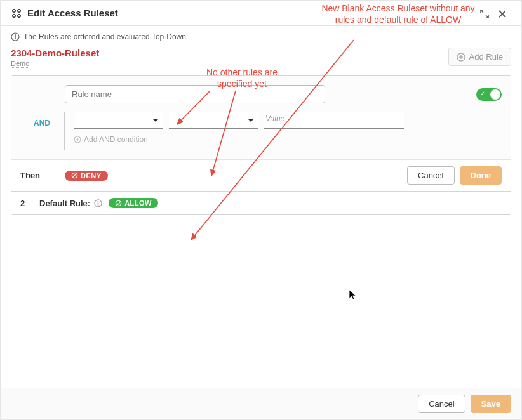 The width and height of the screenshot is (522, 420). Describe the element at coordinates (481, 175) in the screenshot. I see `rule-done-button: Done` at that location.